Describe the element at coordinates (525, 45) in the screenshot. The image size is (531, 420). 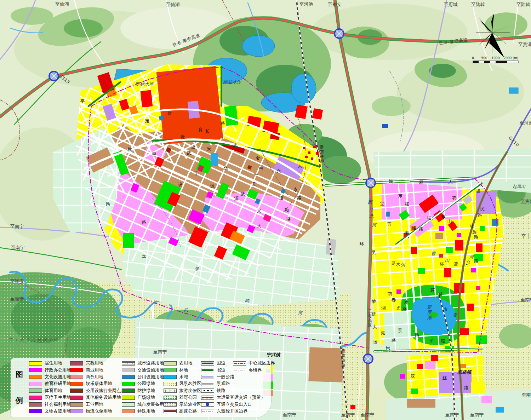
I see `map-label: 至贵港` at that location.